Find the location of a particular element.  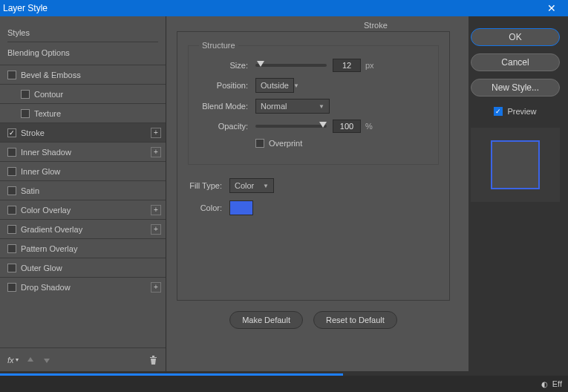

effect-label: Contour is located at coordinates (49, 94).